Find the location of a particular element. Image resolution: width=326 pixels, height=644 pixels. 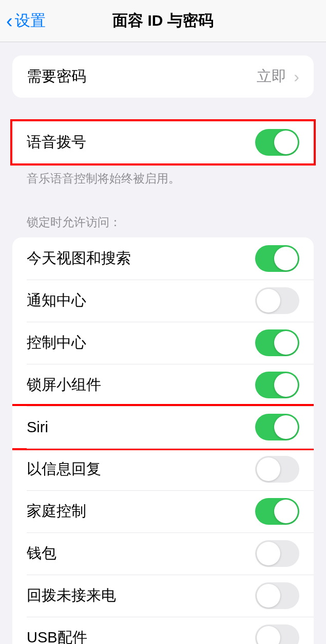

list-item: 今天视图和搜索 is located at coordinates (163, 259).